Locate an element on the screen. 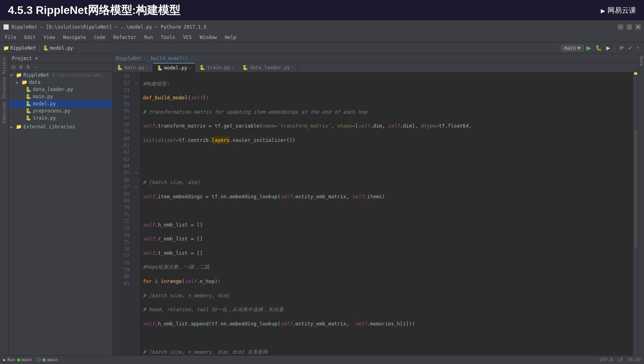  breadcrumb-sep-1: › is located at coordinates (145, 58).